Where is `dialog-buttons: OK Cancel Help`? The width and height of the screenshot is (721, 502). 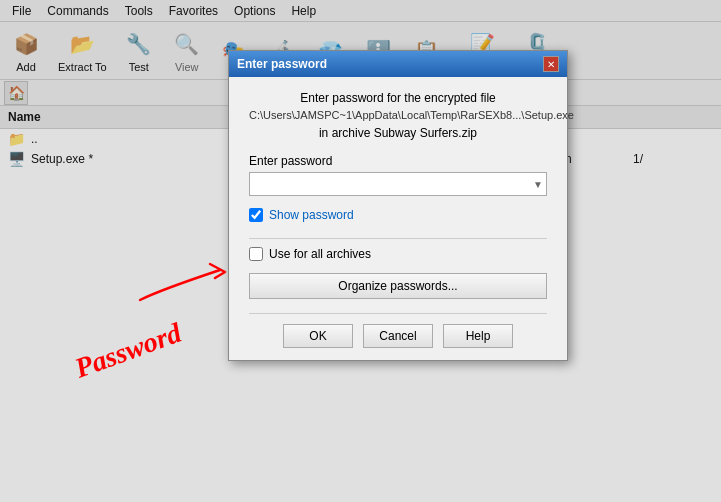 dialog-buttons: OK Cancel Help is located at coordinates (398, 330).